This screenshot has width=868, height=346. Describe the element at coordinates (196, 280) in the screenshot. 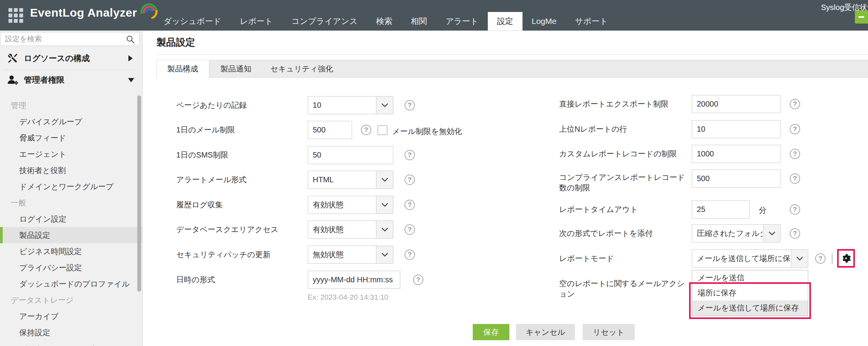

I see `field-label-datetime-format: 日時の形式` at that location.